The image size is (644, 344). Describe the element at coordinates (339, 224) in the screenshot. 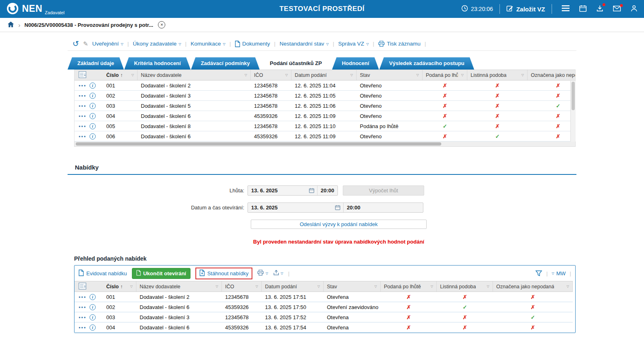

I see `send-invitation-button: Odeslání výzvy k podání nabídek` at that location.